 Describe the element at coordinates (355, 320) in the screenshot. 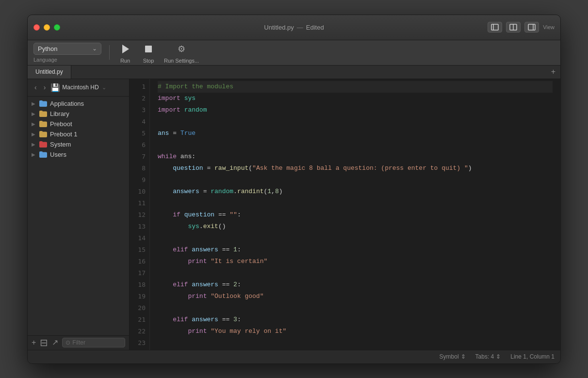

I see `code-line-21: elif answers == 3:` at that location.